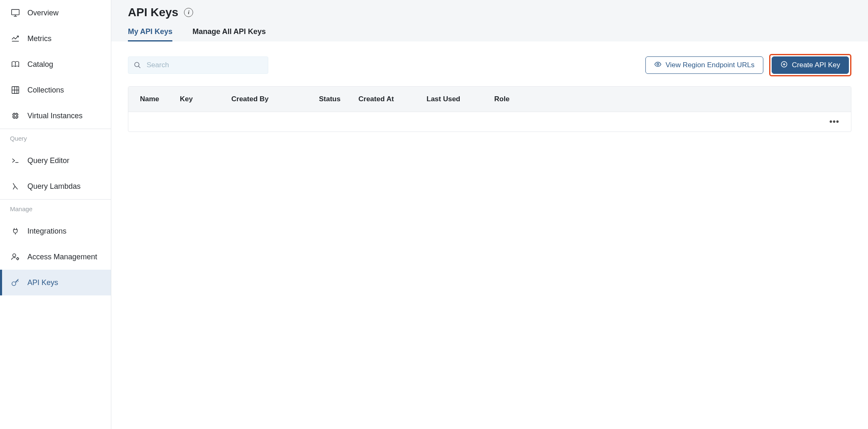 This screenshot has width=868, height=429. I want to click on sidebar-item-catalog: Catalog, so click(56, 64).